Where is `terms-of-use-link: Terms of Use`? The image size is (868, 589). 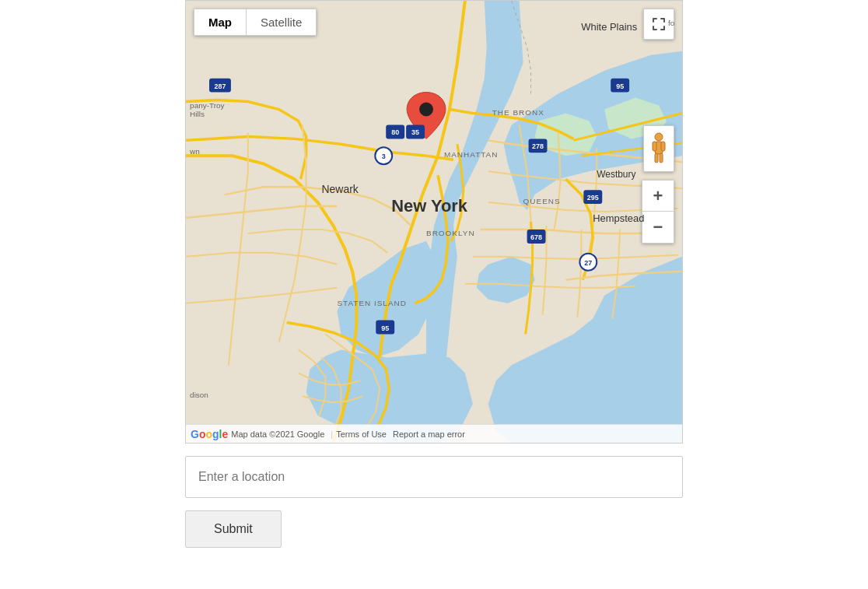 terms-of-use-link: Terms of Use is located at coordinates (361, 434).